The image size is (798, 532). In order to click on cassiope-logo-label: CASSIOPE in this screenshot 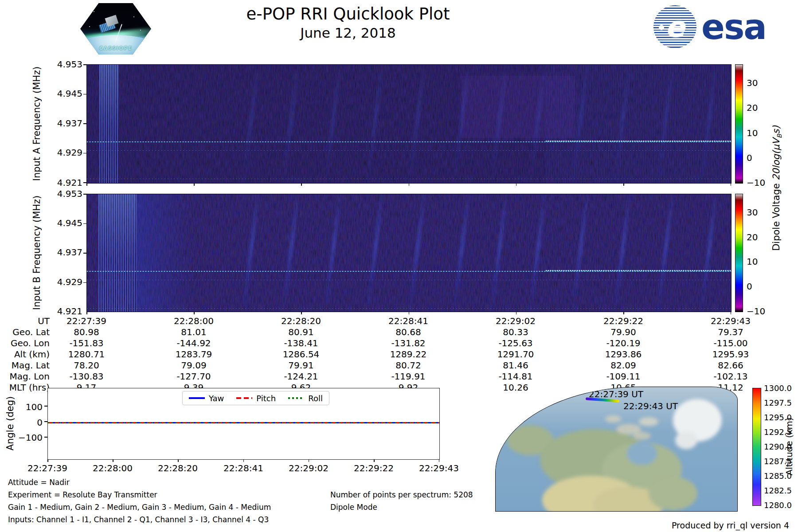, I will do `click(116, 48)`.